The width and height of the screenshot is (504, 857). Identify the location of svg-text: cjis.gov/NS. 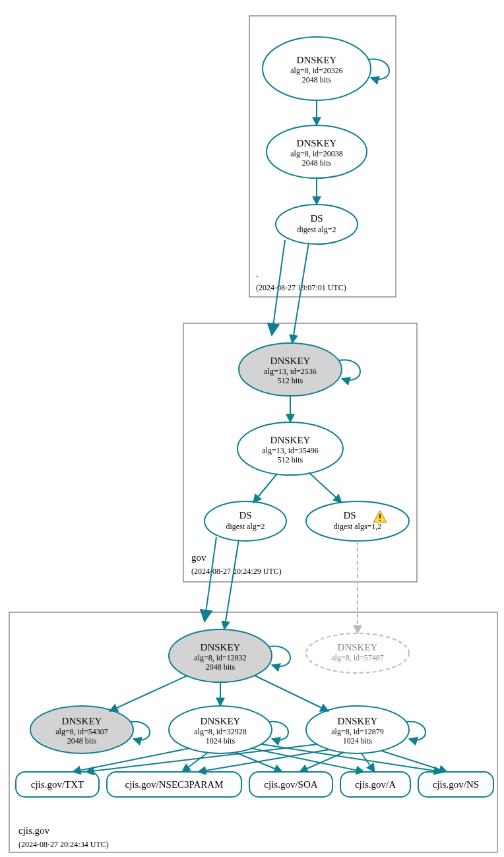
(456, 784).